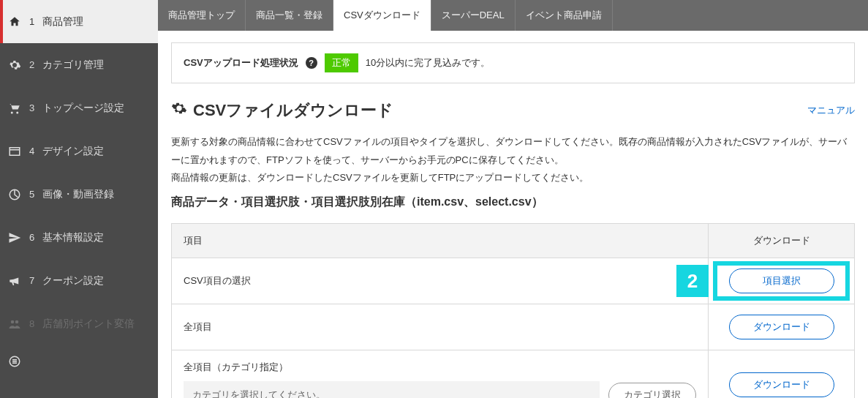 Image resolution: width=868 pixels, height=398 pixels. What do you see at coordinates (78, 195) in the screenshot?
I see `sidebar-item-label: 画像・動画登録` at bounding box center [78, 195].